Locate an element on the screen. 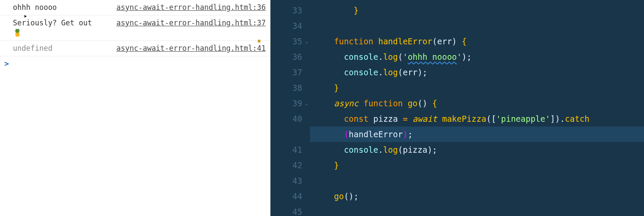 This screenshot has height=216, width=644. code-token: ohhh noooo is located at coordinates (432, 57).